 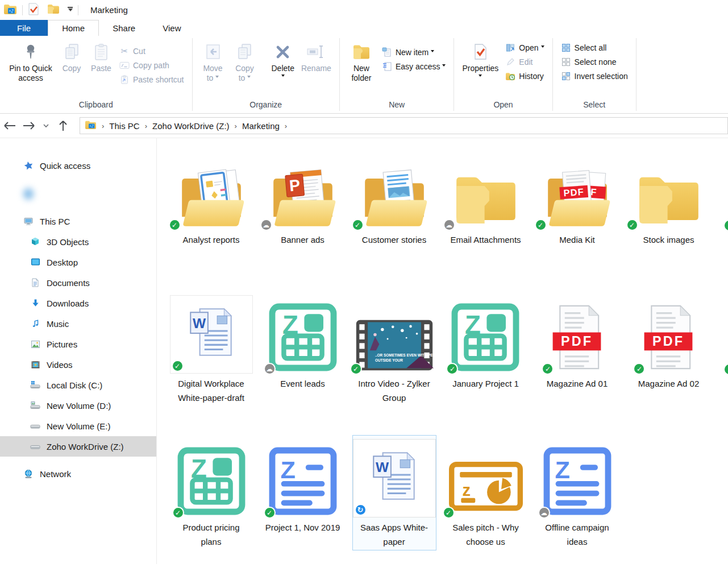 I want to click on ribbon-tab-bar: File Home Share View, so click(x=364, y=28).